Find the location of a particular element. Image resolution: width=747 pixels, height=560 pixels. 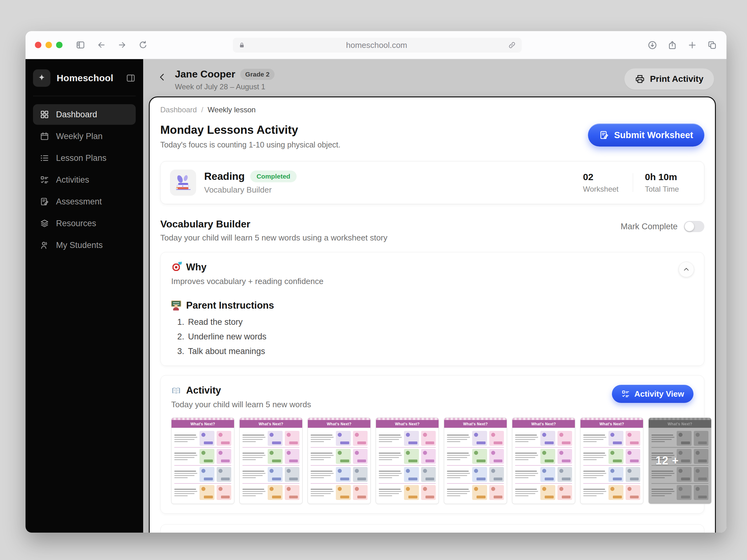

feedback-card: Experience Feedback Too Easy is located at coordinates (432, 529).